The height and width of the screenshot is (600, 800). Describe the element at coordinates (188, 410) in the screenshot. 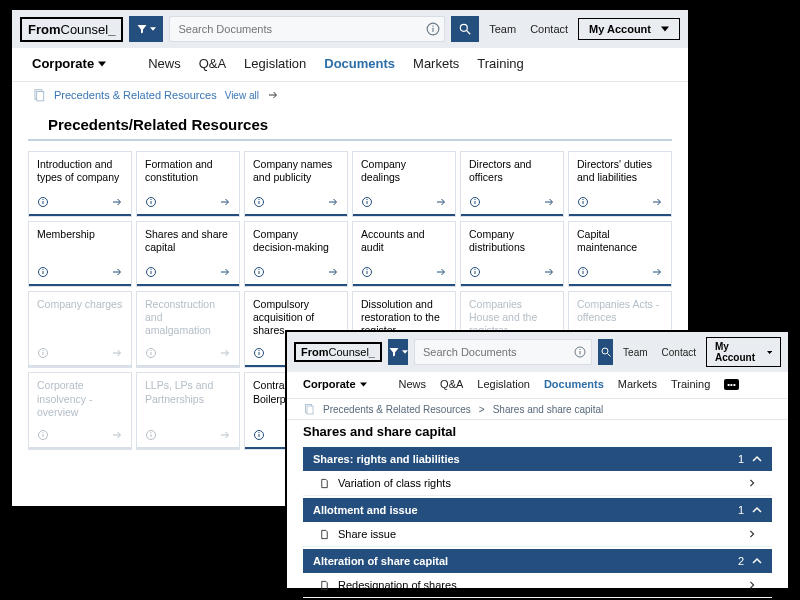

I see `resource-card: LLPs, LPs and Partnerships` at that location.